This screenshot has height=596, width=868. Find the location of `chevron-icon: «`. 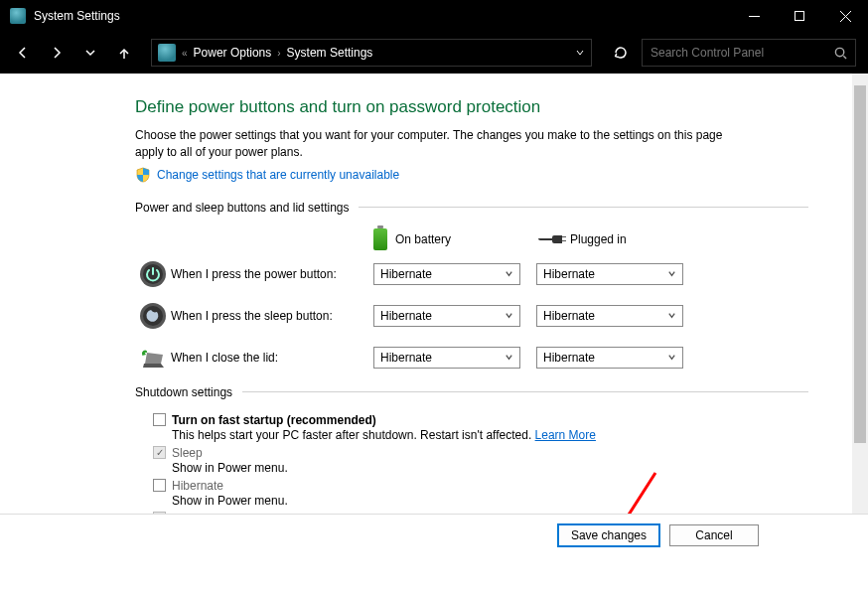

chevron-icon: « is located at coordinates (185, 54).